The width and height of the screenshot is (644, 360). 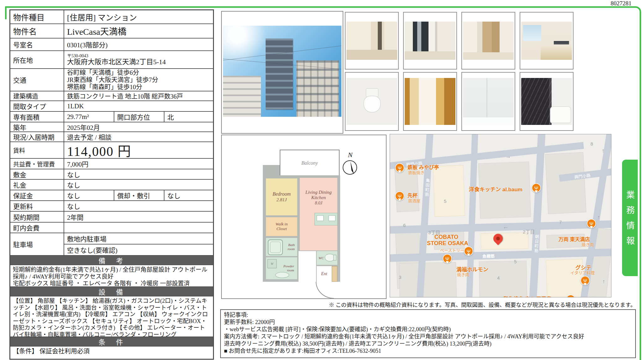 What do you see at coordinates (138, 185) in the screenshot?
I see `row-value: なし` at bounding box center [138, 185].